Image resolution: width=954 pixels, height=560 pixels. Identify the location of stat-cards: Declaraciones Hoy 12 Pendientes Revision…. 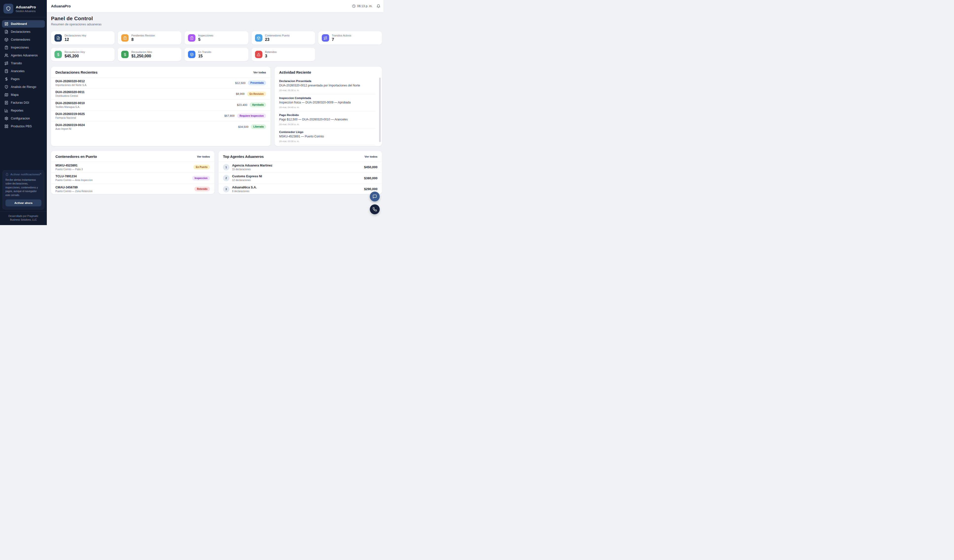
(217, 46).